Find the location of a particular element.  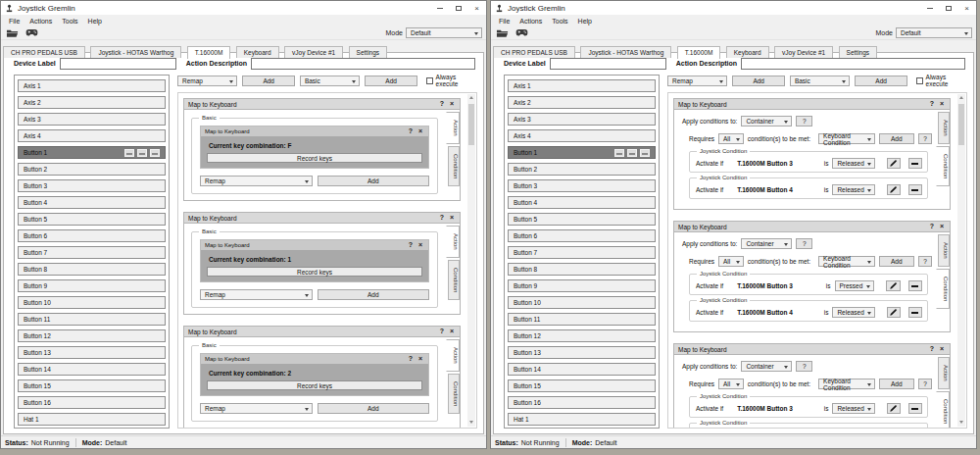

condition-state-select: Pressed is located at coordinates (855, 286).